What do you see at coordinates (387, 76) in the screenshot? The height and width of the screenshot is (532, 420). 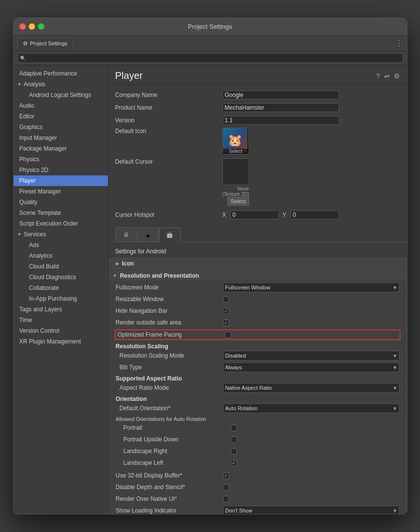 I see `layout-icon: ⇌` at bounding box center [387, 76].